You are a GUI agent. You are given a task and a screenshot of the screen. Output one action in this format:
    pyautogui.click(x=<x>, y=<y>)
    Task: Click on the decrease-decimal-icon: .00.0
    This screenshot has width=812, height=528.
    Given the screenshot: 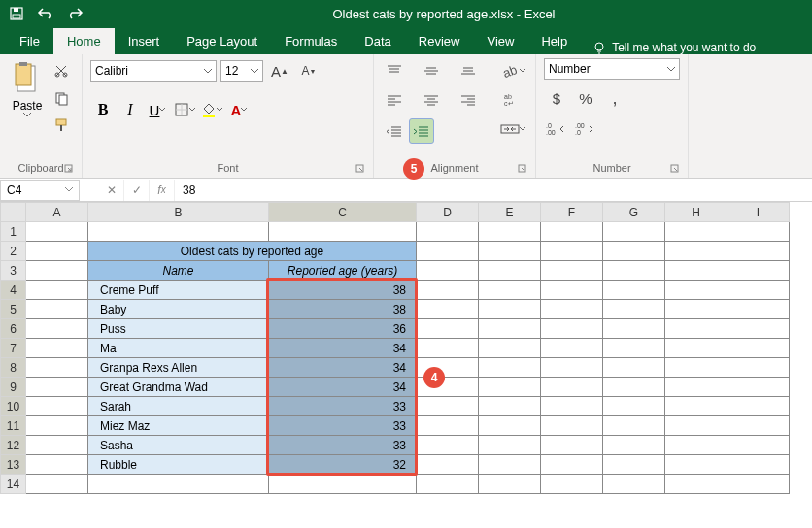 What is the action you would take?
    pyautogui.click(x=586, y=129)
    